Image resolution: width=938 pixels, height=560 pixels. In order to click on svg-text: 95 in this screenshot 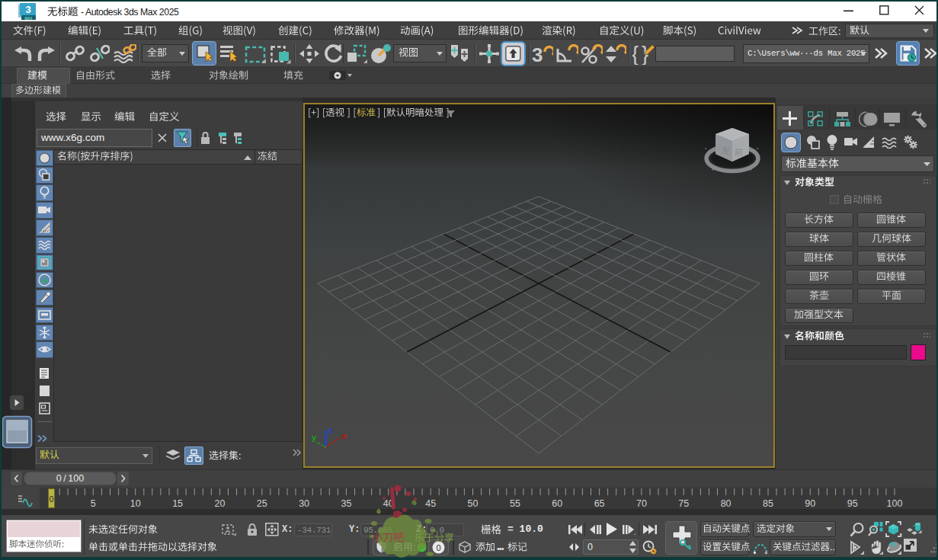, I will do `click(853, 504)`.